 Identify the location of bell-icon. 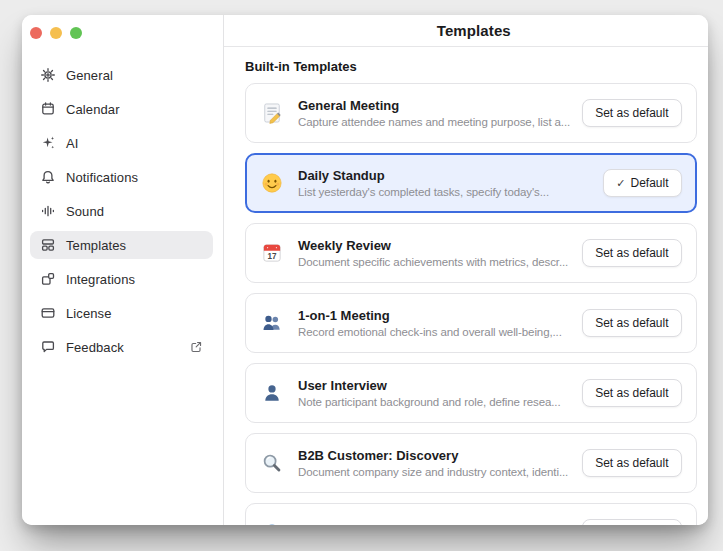
(48, 177).